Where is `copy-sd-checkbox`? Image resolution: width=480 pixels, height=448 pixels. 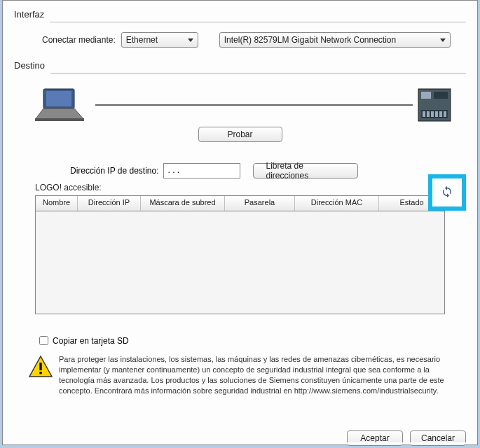 copy-sd-checkbox is located at coordinates (43, 340).